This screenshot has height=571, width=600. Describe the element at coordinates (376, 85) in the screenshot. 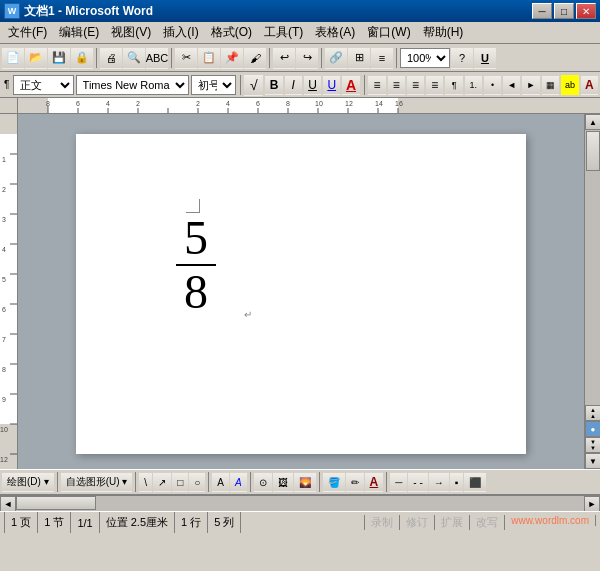

I see `align-left: ≡` at that location.